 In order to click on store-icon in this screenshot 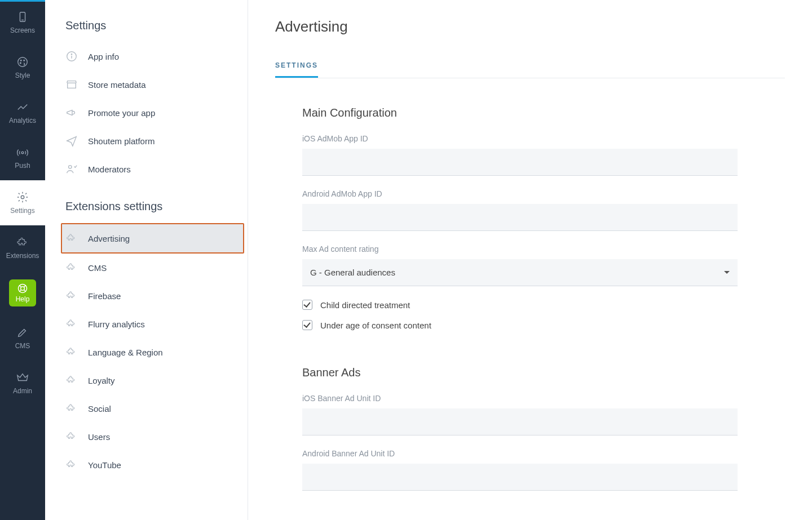, I will do `click(72, 85)`.